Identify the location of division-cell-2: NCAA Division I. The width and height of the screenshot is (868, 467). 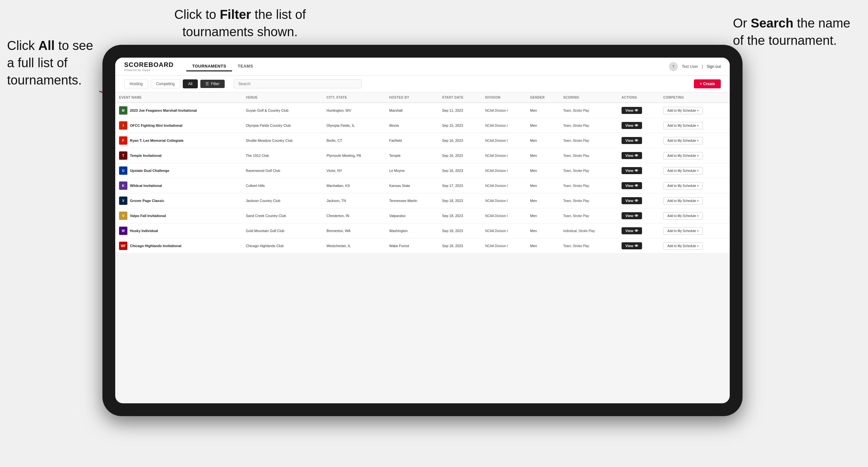
(504, 141).